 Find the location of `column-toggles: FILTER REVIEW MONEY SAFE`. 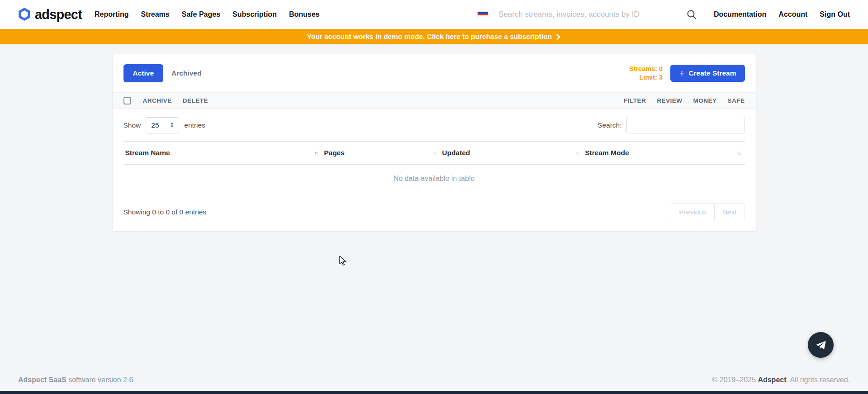

column-toggles: FILTER REVIEW MONEY SAFE is located at coordinates (679, 100).